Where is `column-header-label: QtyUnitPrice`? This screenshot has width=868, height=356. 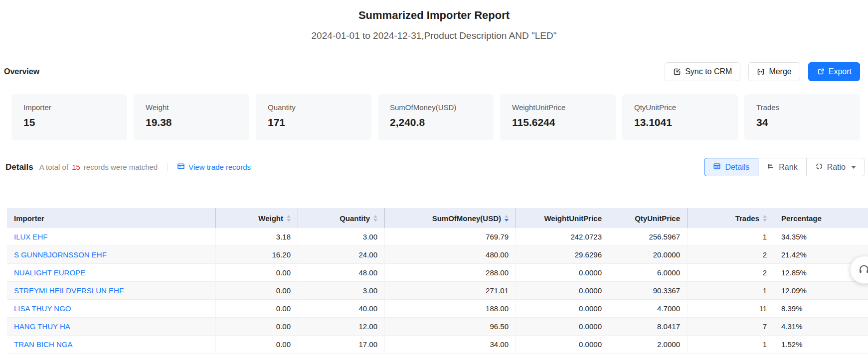 column-header-label: QtyUnitPrice is located at coordinates (657, 218).